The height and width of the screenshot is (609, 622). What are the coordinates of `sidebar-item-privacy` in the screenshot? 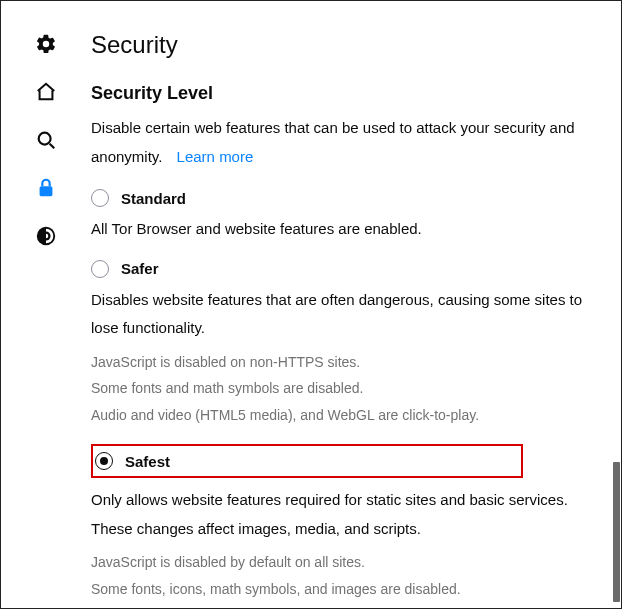 It's located at (46, 188).